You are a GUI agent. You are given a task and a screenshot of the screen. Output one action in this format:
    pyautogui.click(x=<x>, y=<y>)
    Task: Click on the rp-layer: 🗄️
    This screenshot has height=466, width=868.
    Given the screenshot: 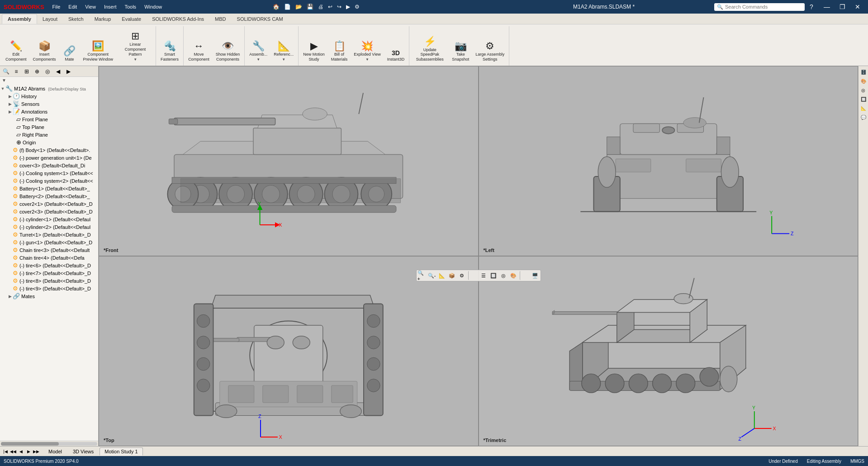 What is the action you would take?
    pyautogui.click(x=863, y=72)
    